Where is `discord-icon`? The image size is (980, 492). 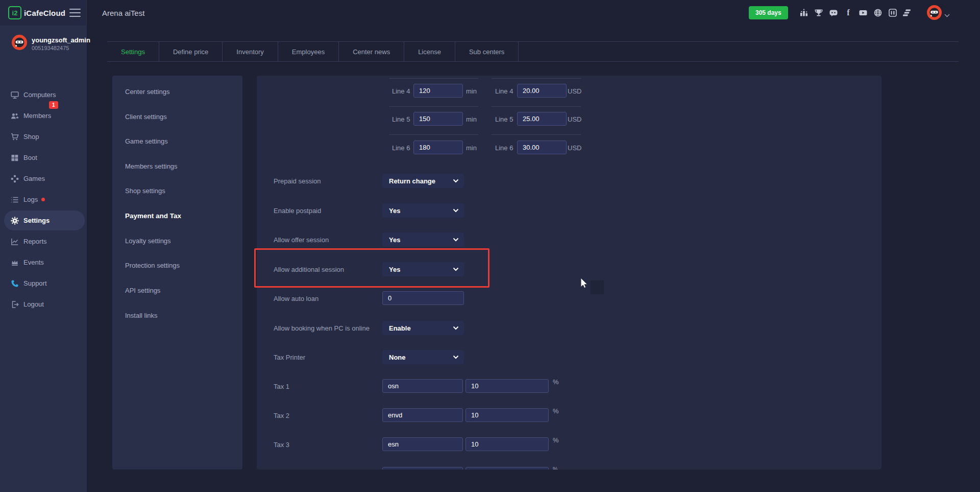 discord-icon is located at coordinates (834, 13).